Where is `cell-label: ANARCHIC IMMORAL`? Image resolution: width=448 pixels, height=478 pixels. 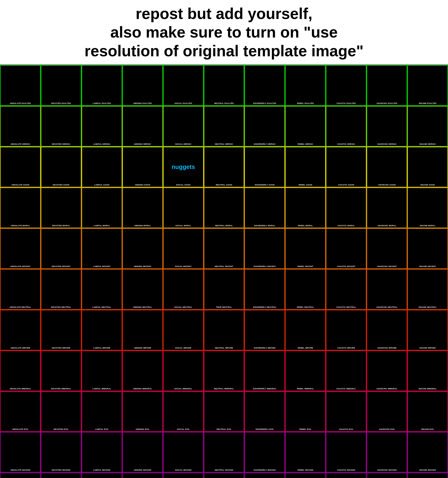
cell-label: ANARCHIC IMMORAL is located at coordinates (387, 389).